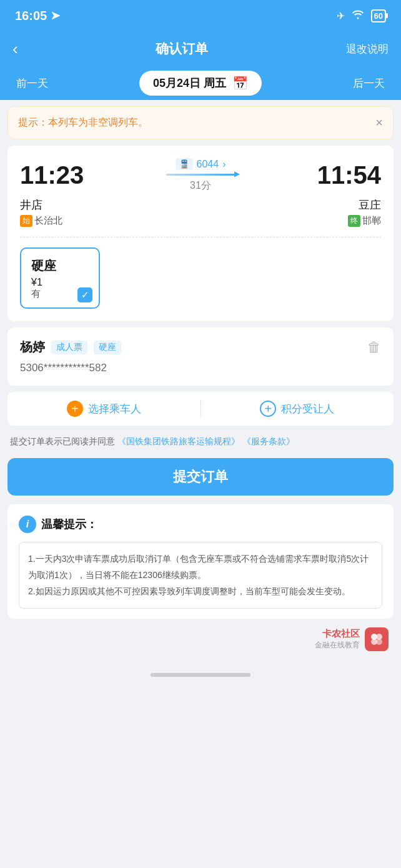  I want to click on nav-bar: ‹ 确认订单 退改说明, so click(200, 49).